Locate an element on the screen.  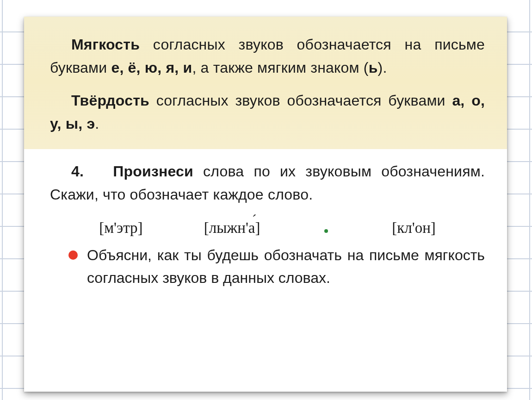
red-bullet-icon is located at coordinates (73, 255).